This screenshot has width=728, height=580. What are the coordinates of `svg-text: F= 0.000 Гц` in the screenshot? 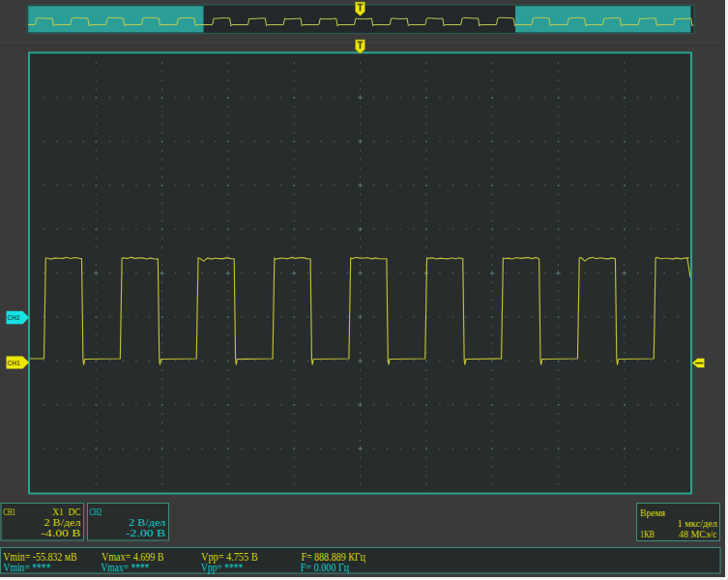 It's located at (325, 566).